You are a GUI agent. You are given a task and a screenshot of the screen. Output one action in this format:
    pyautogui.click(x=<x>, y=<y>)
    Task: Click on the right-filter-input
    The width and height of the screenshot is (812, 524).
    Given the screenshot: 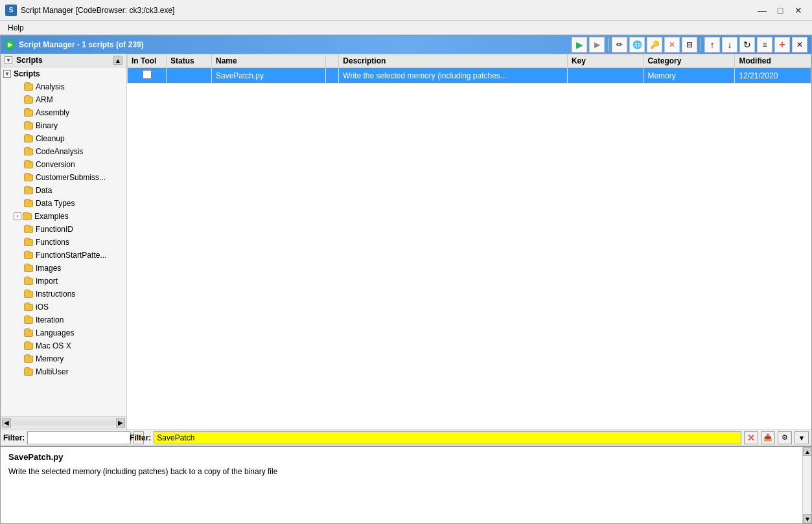 What is the action you would take?
    pyautogui.click(x=447, y=438)
    